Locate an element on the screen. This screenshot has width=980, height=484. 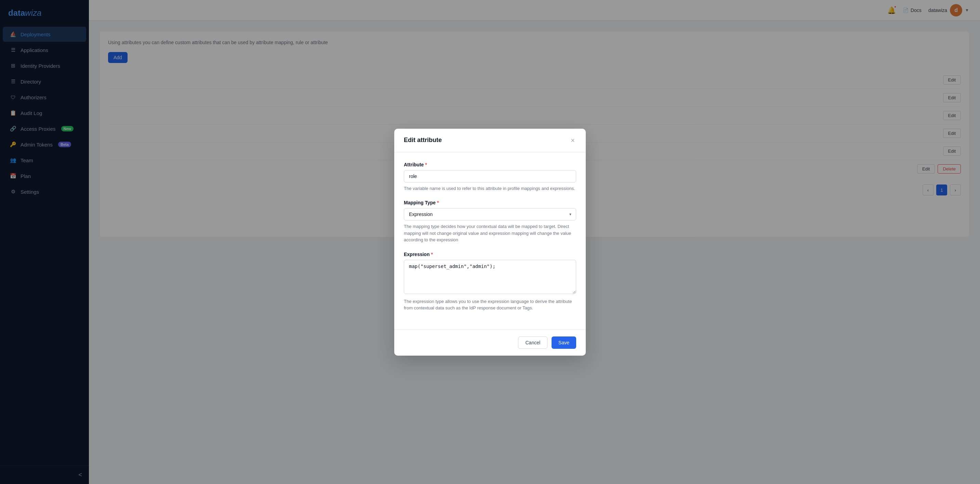
save-button: Save is located at coordinates (564, 343).